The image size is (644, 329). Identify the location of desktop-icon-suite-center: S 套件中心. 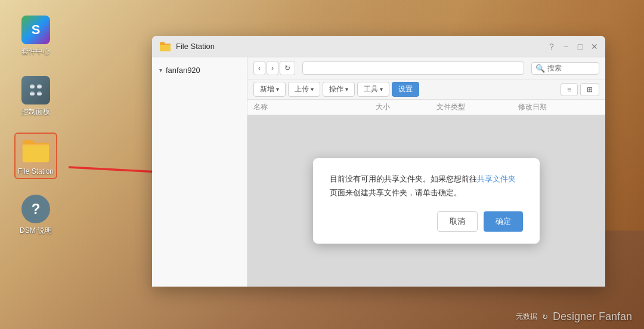
(36, 36).